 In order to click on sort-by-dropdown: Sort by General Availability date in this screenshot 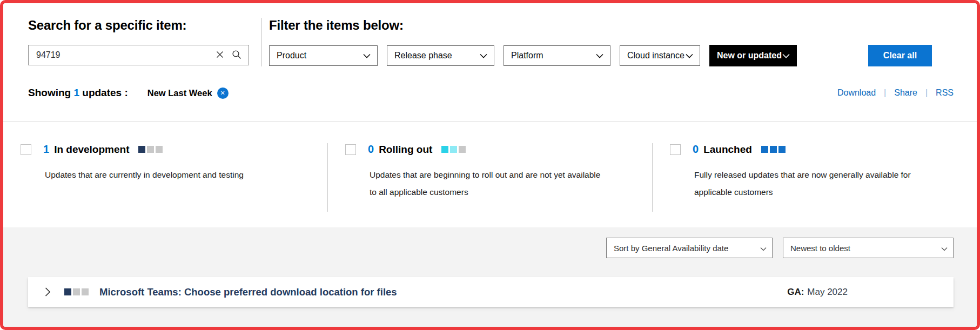, I will do `click(689, 248)`.